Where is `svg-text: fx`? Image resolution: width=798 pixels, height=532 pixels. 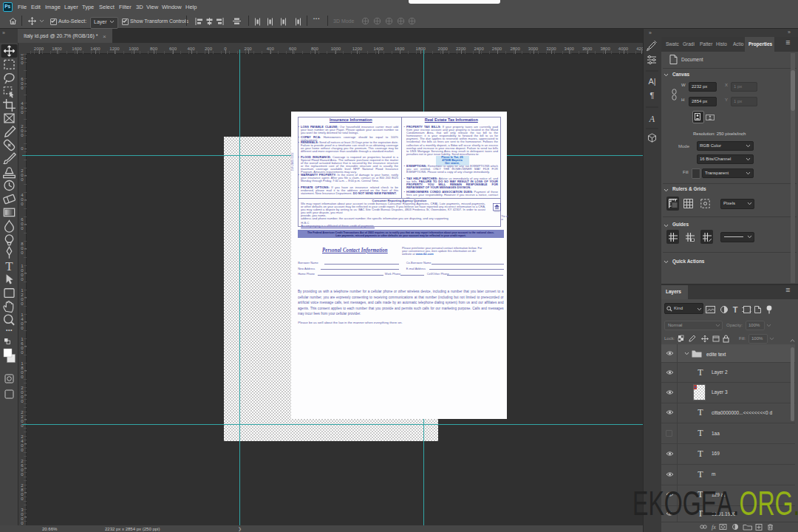 svg-text: fx is located at coordinates (714, 528).